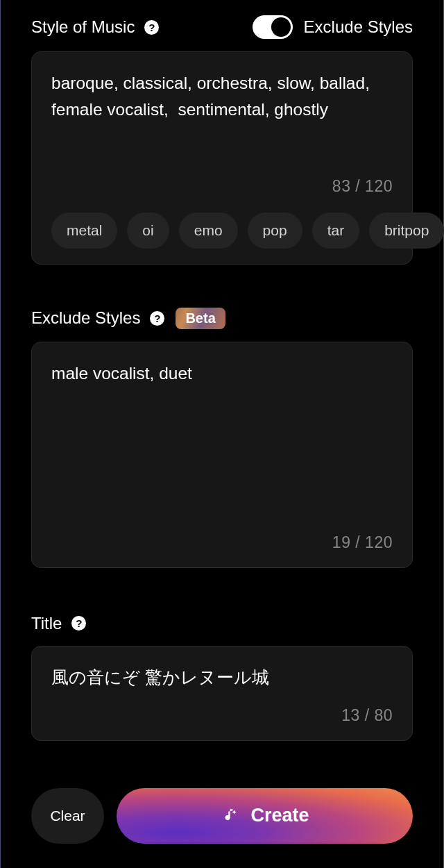 The height and width of the screenshot is (868, 444). What do you see at coordinates (229, 816) in the screenshot?
I see `music-sparkle-icon` at bounding box center [229, 816].